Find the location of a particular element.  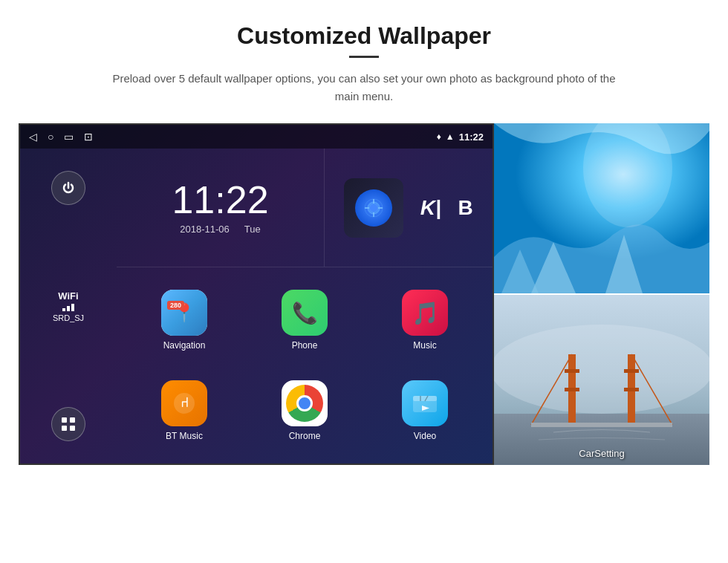

status-icons: ♦ ▲ 11:22 is located at coordinates (461, 137).